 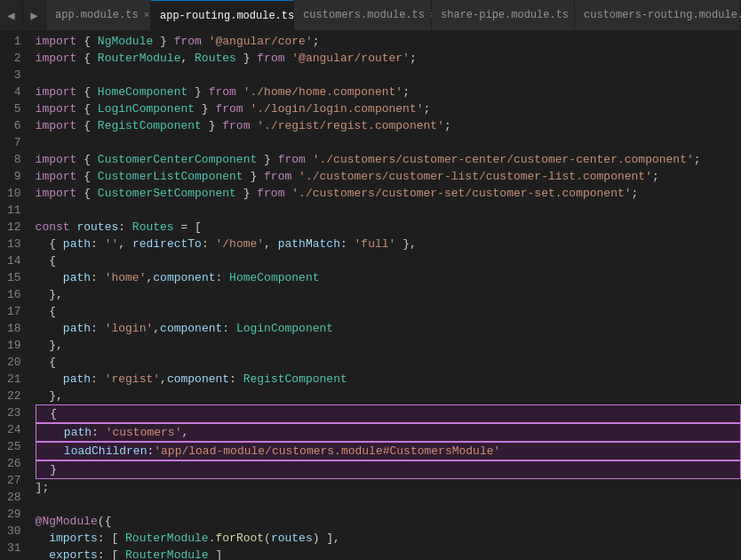 What do you see at coordinates (16, 295) in the screenshot?
I see `line-numbers: 123456 789101112 131415161718 1920212223…` at bounding box center [16, 295].